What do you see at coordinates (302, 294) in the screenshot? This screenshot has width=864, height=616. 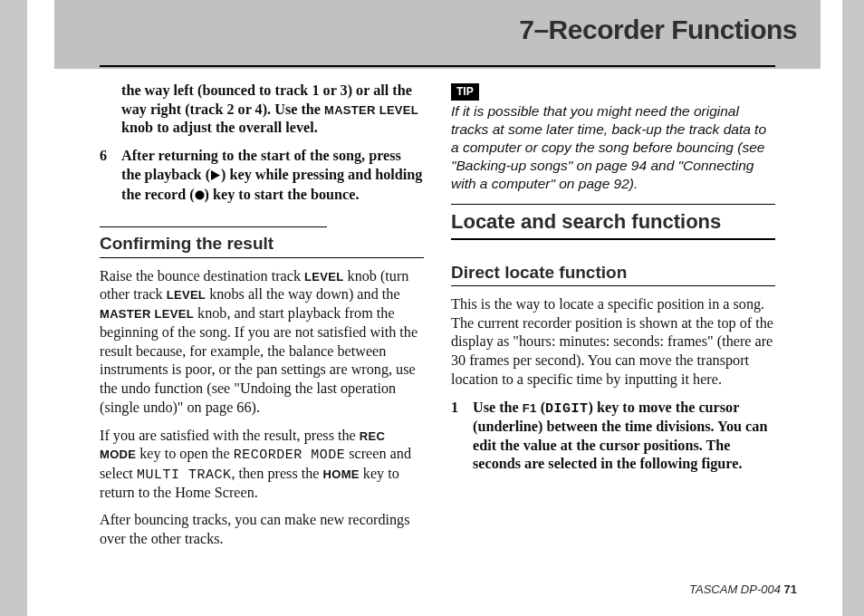 I see `text: knobs all the way down) and the` at bounding box center [302, 294].